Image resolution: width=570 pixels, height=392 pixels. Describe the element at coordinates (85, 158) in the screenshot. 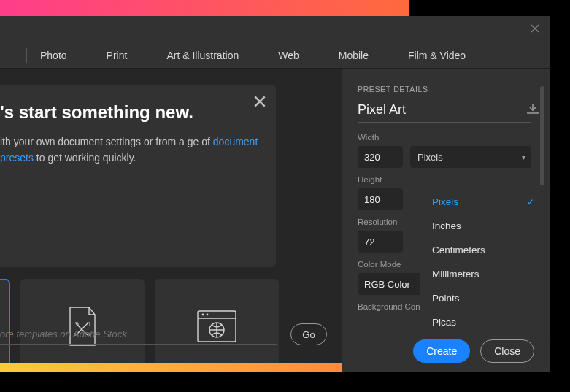

I see `welcome-body-post: to get working quickly.` at that location.